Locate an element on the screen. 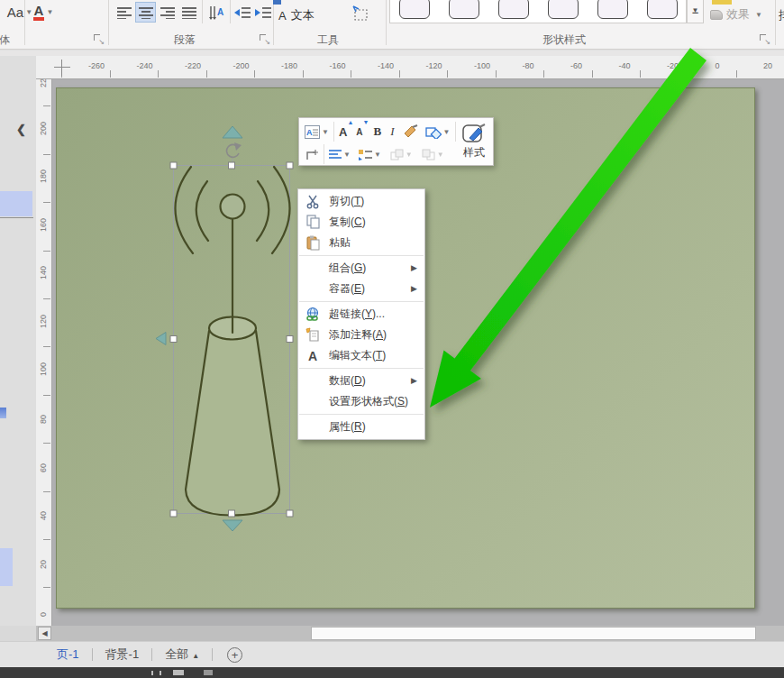  bold-button: B is located at coordinates (378, 132).